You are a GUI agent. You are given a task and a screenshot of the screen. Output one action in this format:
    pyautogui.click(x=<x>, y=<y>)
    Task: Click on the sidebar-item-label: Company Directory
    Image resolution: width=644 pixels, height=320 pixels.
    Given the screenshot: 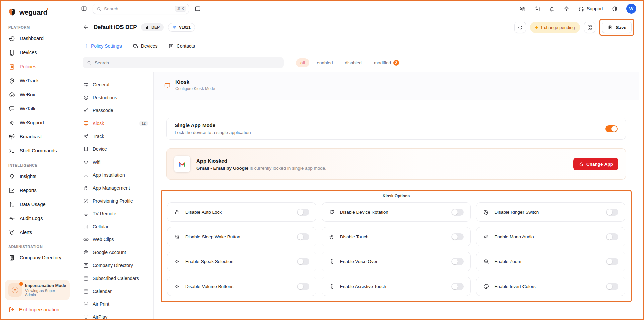 What is the action you would take?
    pyautogui.click(x=41, y=258)
    